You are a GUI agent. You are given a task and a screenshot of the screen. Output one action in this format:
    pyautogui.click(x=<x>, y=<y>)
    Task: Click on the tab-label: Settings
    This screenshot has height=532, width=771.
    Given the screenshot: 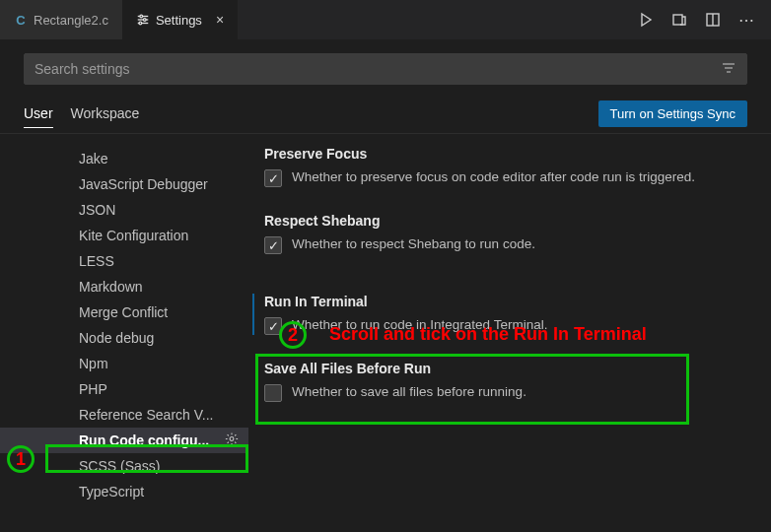 What is the action you would take?
    pyautogui.click(x=179, y=20)
    